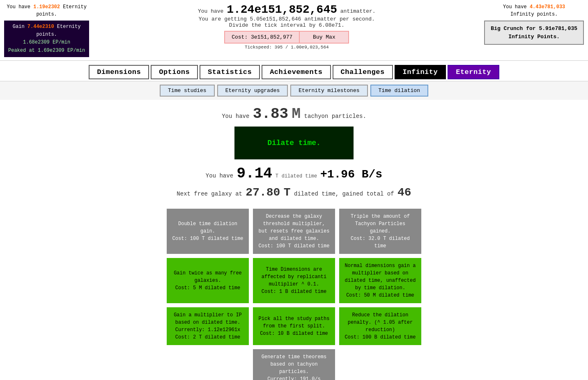  Describe the element at coordinates (277, 176) in the screenshot. I see `dilated-unit: T` at that location.